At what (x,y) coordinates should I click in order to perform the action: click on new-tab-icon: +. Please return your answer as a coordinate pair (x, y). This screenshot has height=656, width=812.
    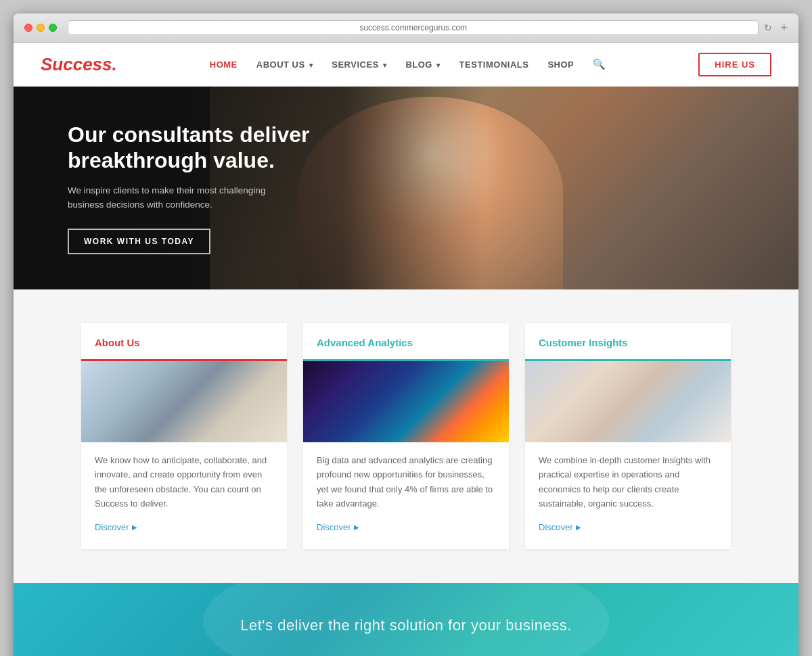
    Looking at the image, I should click on (784, 28).